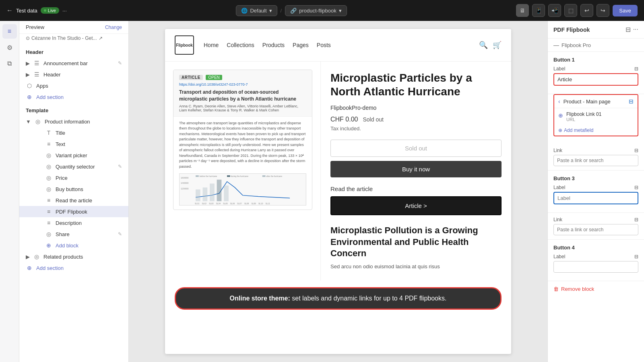 This screenshot has height=362, width=644. I want to click on share-edit-icon: ✎, so click(120, 234).